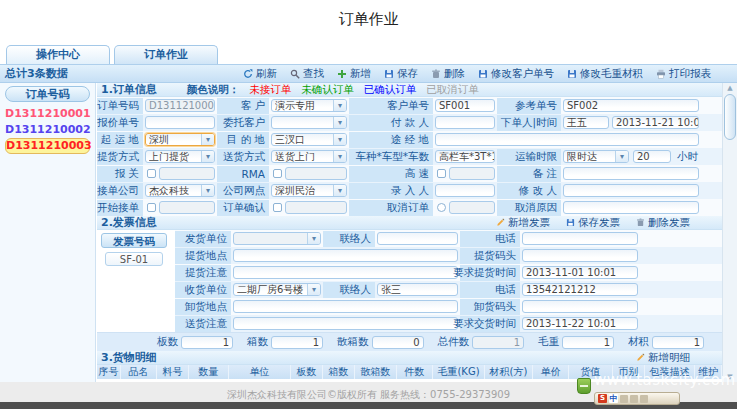 The height and width of the screenshot is (409, 737). What do you see at coordinates (631, 208) in the screenshot?
I see `cancel-reason-input` at bounding box center [631, 208].